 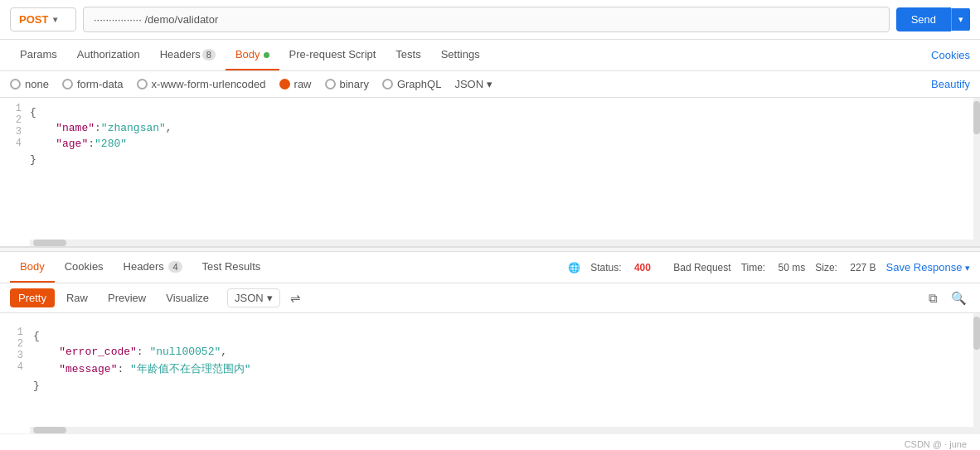 What do you see at coordinates (977, 373) in the screenshot?
I see `resp-scroll-vertical` at bounding box center [977, 373].